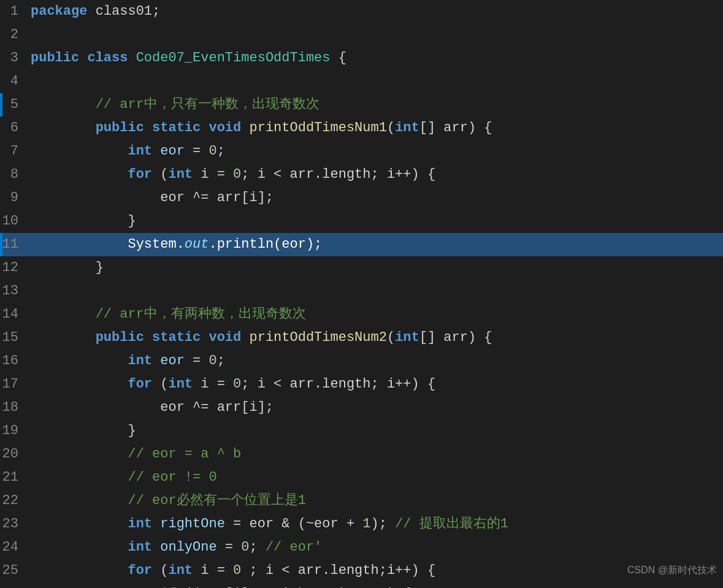 The image size is (723, 588). Describe the element at coordinates (15, 524) in the screenshot. I see `line-number: 23` at that location.